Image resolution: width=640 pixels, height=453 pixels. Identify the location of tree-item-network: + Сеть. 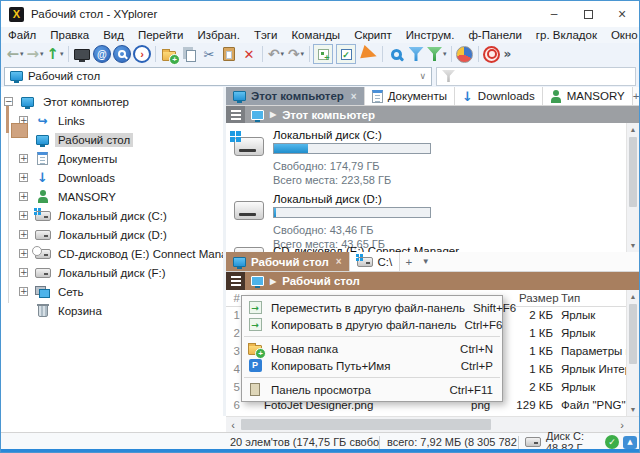
(112, 292).